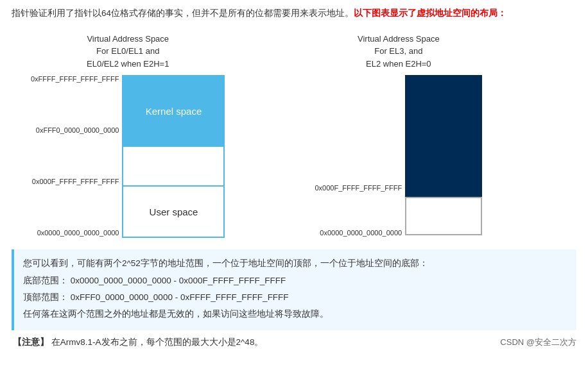  Describe the element at coordinates (128, 51) in the screenshot. I see `left-diagram-title: Virtual Address Space For EL0/EL1 and EL…` at that location.